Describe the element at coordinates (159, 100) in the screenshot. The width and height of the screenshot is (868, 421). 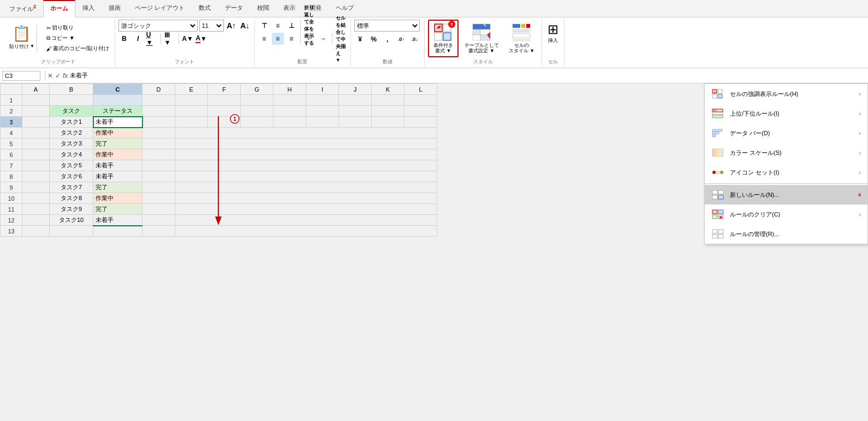
I see `cell-D1` at that location.